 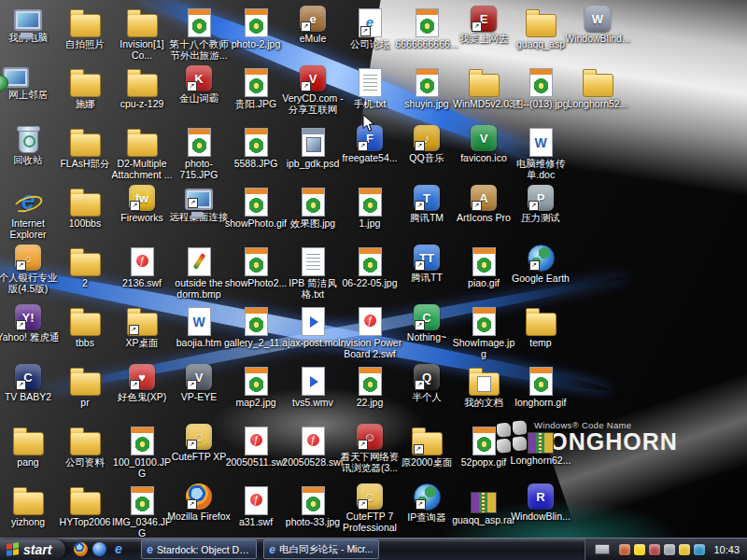 What do you see at coordinates (541, 502) in the screenshot?
I see `desktop-icon: RWindowBlin...` at bounding box center [541, 502].